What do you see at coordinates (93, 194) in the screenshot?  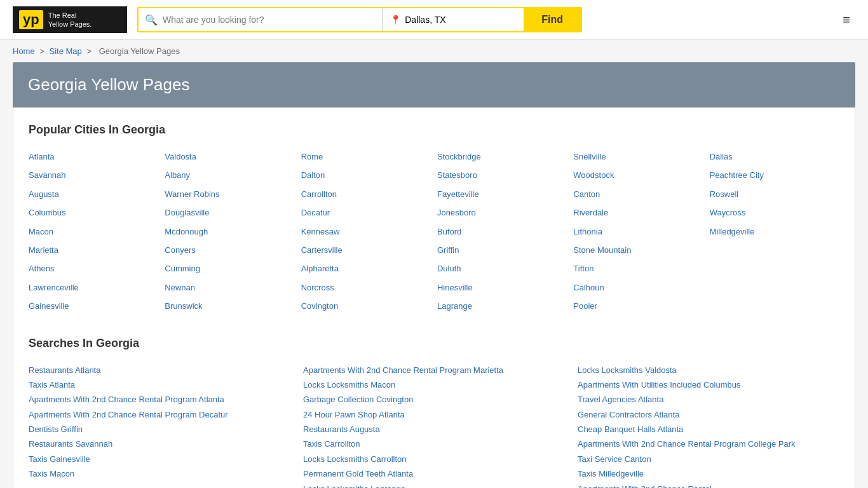 I see `city-link: Augusta` at bounding box center [93, 194].